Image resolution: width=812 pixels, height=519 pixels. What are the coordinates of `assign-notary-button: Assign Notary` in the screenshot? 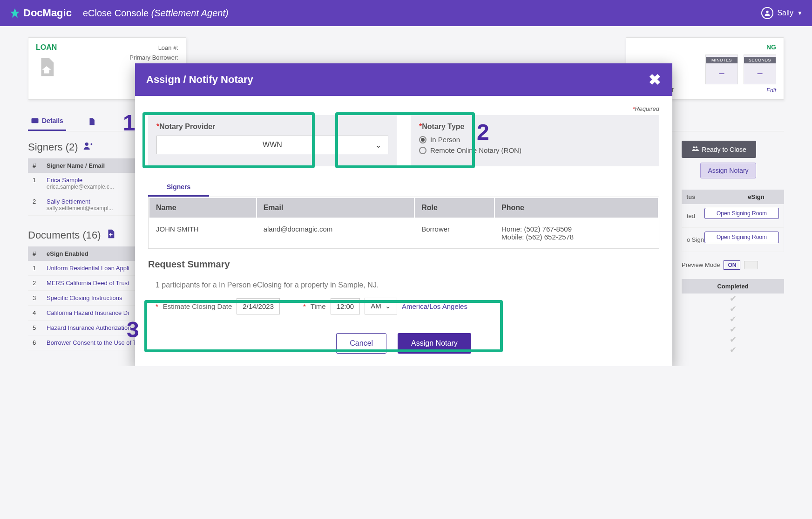 It's located at (728, 171).